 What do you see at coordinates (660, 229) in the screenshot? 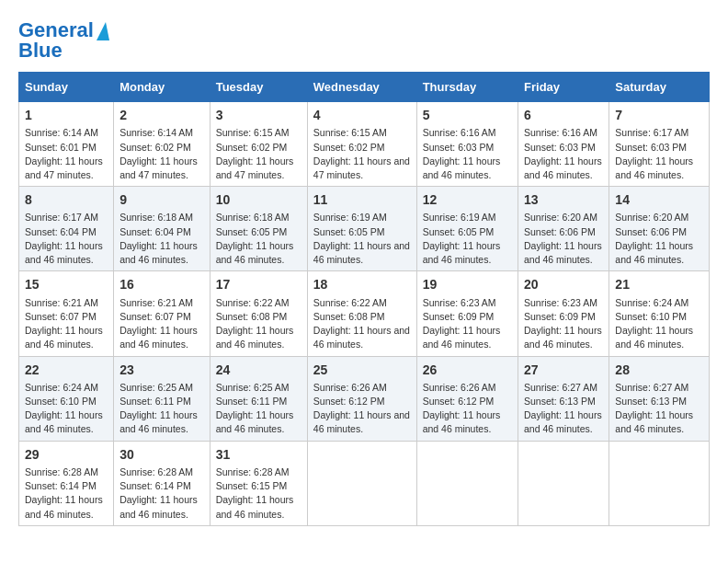
I see `day-cell: 14Sunrise: 6:20 AMSunset: 6:06 PMDayligh…` at bounding box center [660, 229].